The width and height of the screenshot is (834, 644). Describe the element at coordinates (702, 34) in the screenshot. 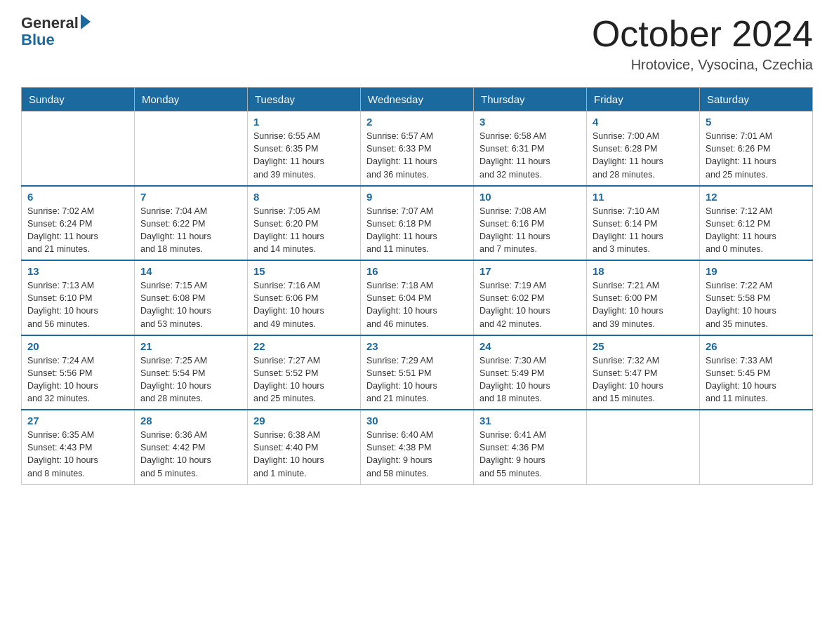

I see `month-title: October 2024` at that location.